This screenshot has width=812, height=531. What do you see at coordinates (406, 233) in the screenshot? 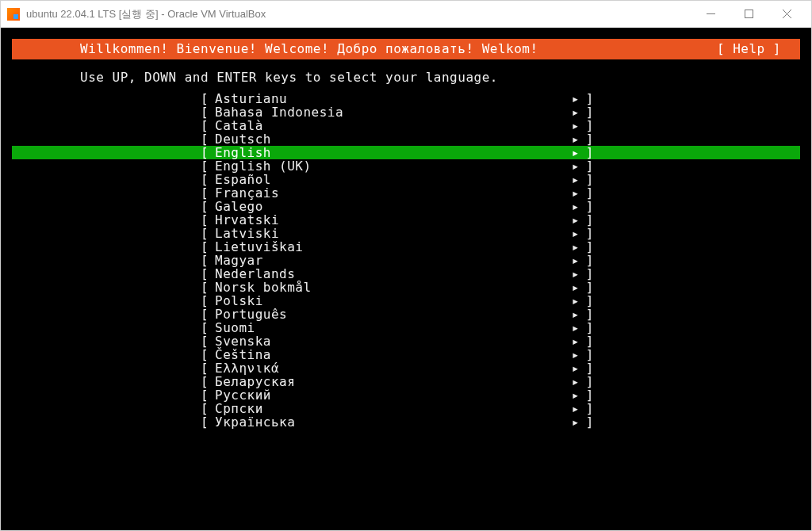
I see `language-option: [Latviski▸]` at bounding box center [406, 233].